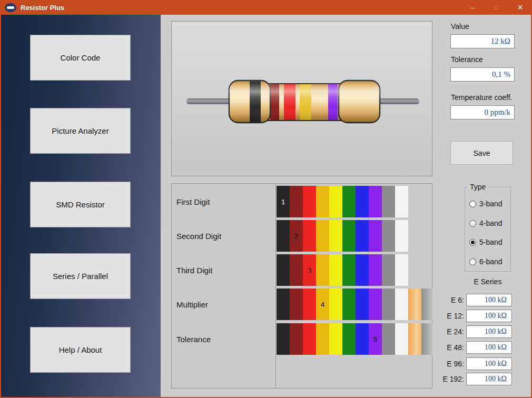 This screenshot has height=398, width=532. Describe the element at coordinates (192, 304) in the screenshot. I see `row-label: Multiplier` at that location.